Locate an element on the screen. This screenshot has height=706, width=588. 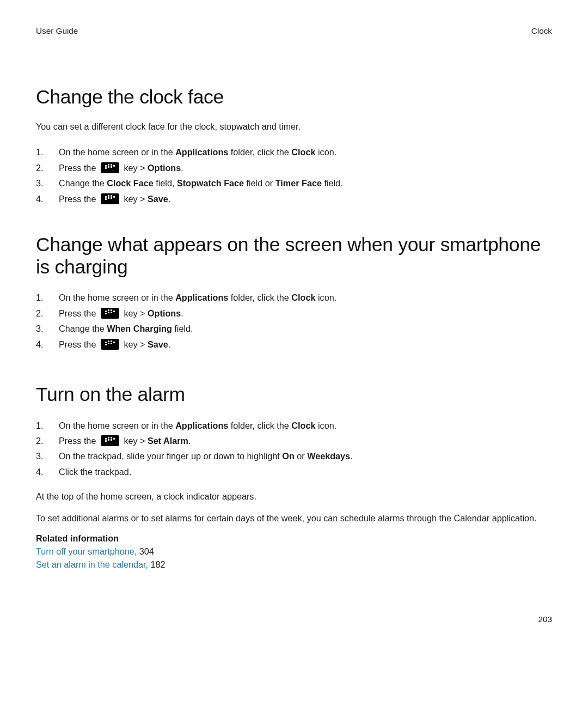
link-page-number: 304 is located at coordinates (147, 551).